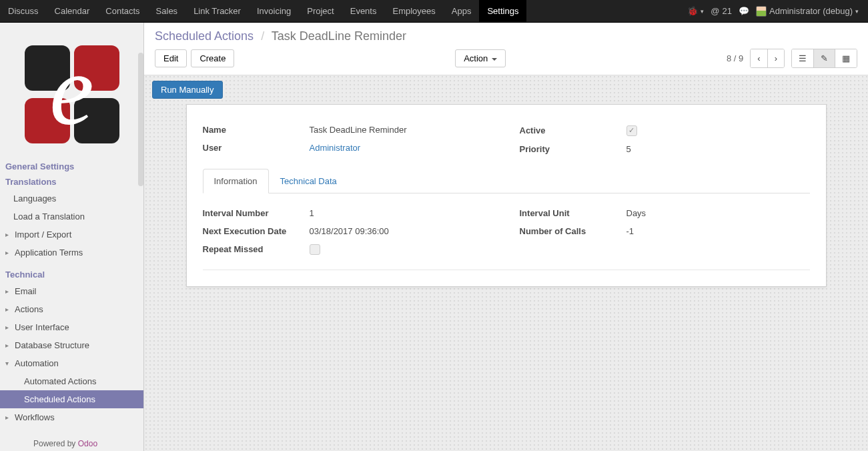  Describe the element at coordinates (825, 59) in the screenshot. I see `view-form-button: ✎` at that location.